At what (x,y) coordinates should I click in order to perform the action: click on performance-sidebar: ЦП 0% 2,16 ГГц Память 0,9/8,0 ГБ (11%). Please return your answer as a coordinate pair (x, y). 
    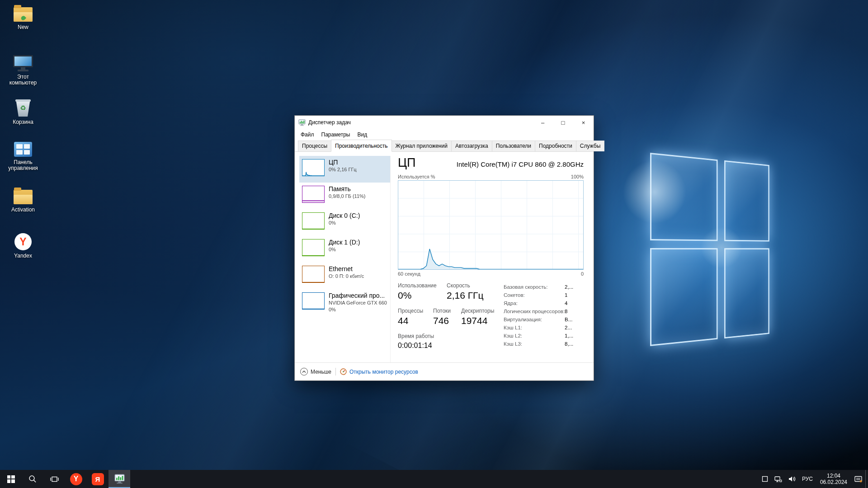
    Looking at the image, I should click on (343, 259).